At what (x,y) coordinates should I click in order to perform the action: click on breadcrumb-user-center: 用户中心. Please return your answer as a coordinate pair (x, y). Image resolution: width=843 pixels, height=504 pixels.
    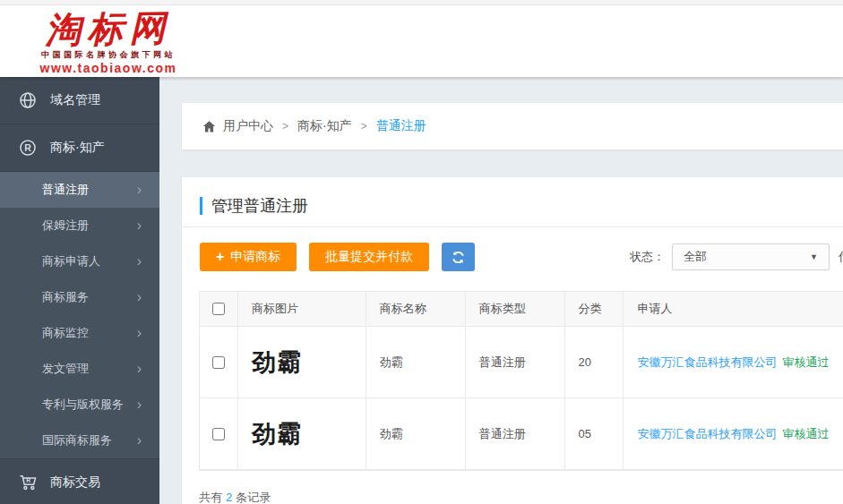
    Looking at the image, I should click on (248, 126).